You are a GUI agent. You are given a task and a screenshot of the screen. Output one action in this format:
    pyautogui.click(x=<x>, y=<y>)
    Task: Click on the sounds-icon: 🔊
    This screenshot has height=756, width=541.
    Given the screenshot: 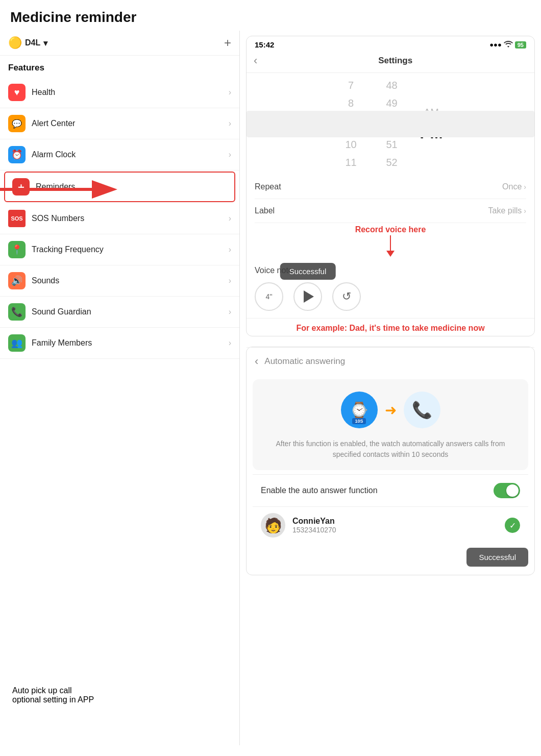 What is the action you would take?
    pyautogui.click(x=17, y=281)
    